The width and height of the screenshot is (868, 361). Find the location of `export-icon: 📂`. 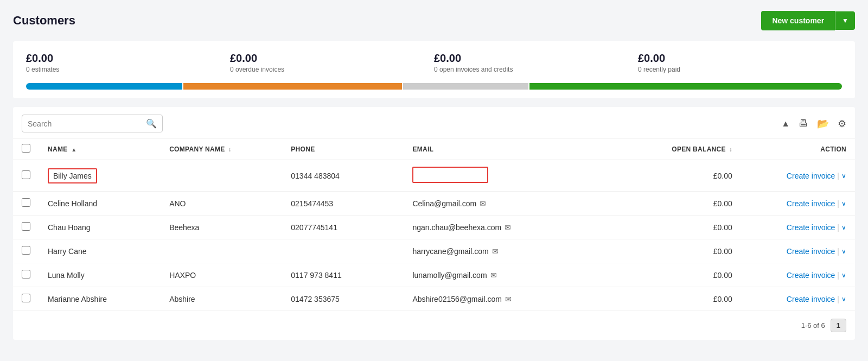

export-icon: 📂 is located at coordinates (823, 124).